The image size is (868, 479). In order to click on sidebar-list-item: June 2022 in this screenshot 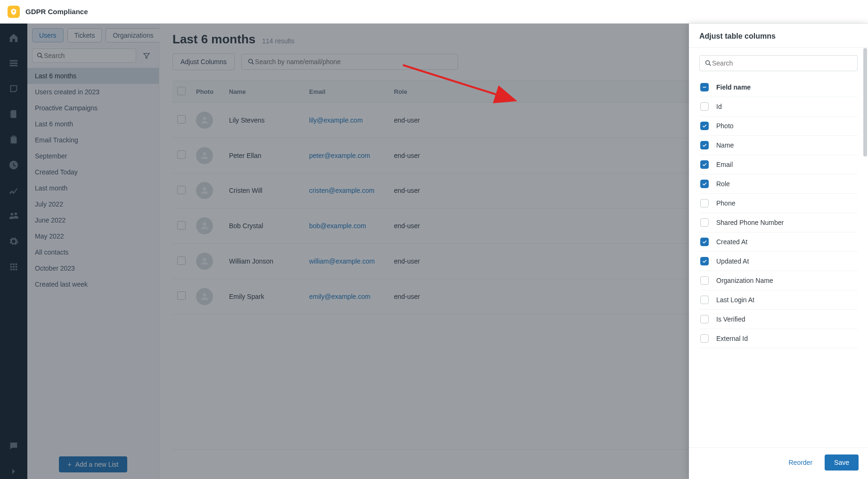, I will do `click(93, 220)`.